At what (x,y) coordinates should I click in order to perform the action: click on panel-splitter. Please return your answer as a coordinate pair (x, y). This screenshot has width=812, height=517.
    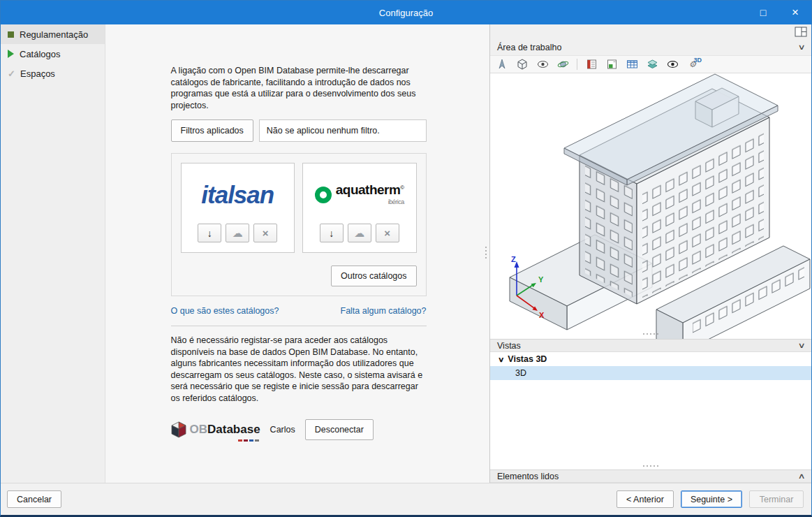
    Looking at the image, I should click on (486, 253).